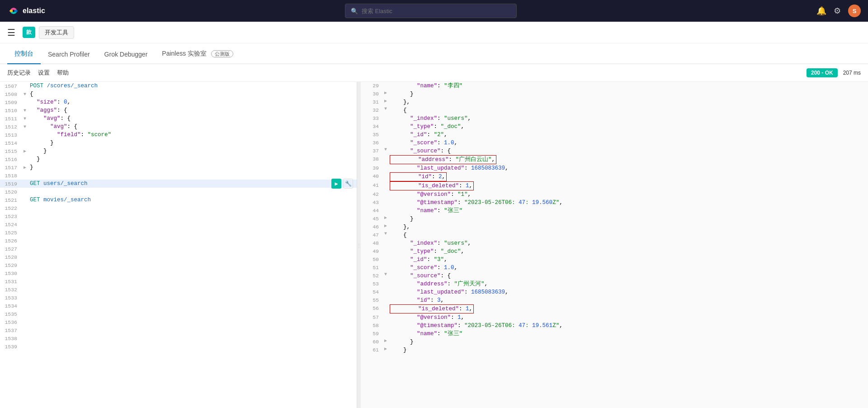 This screenshot has width=868, height=408. I want to click on hamburger-icon: ☰, so click(11, 33).